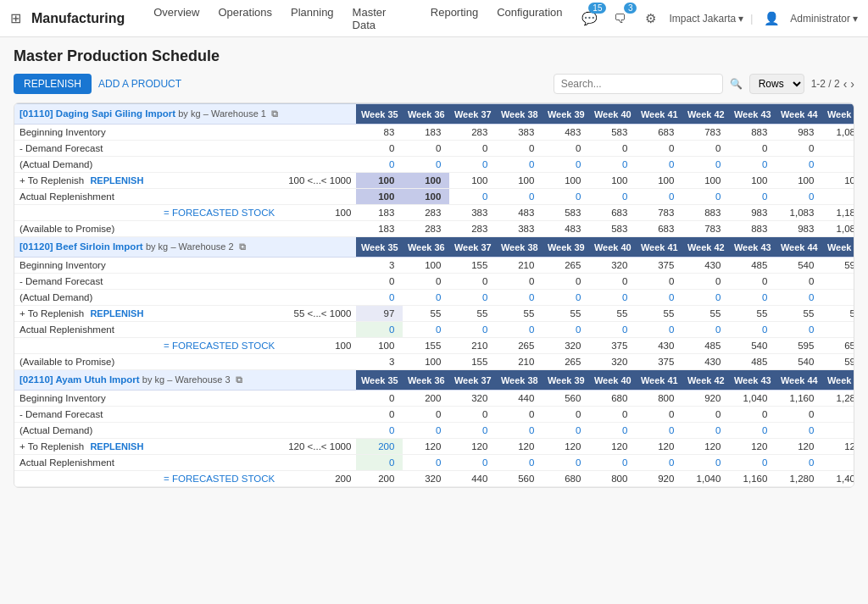  Describe the element at coordinates (198, 380) in the screenshot. I see `product-warehouse-2: – Warehouse 3` at that location.